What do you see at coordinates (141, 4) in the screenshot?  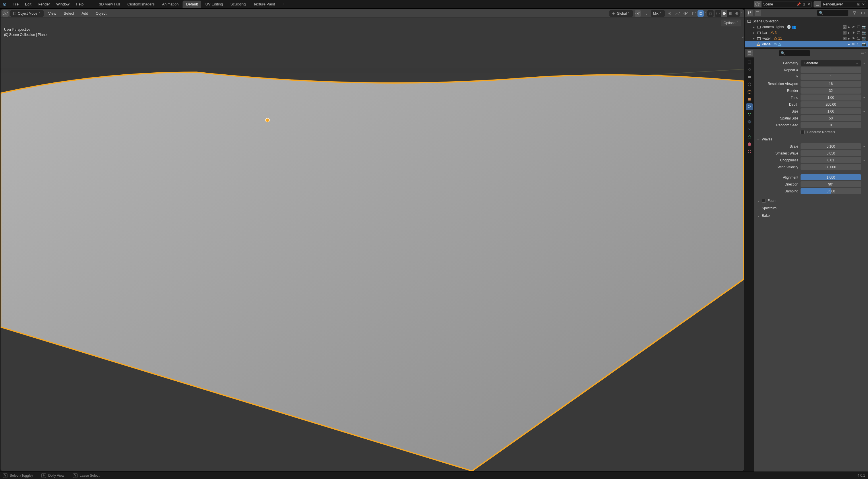 I see `workspace-tab: Custom!shaders` at bounding box center [141, 4].